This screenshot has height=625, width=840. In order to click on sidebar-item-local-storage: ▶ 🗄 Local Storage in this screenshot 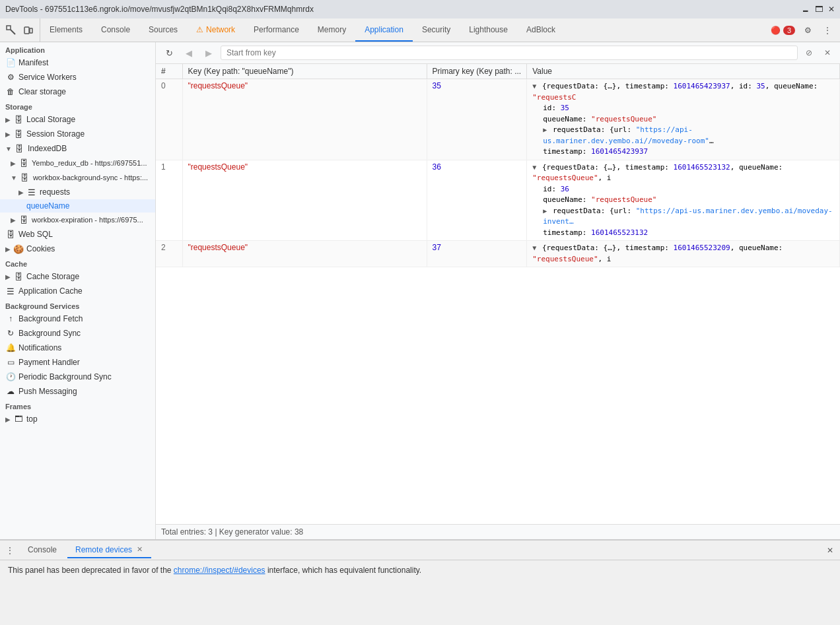, I will do `click(78, 119)`.